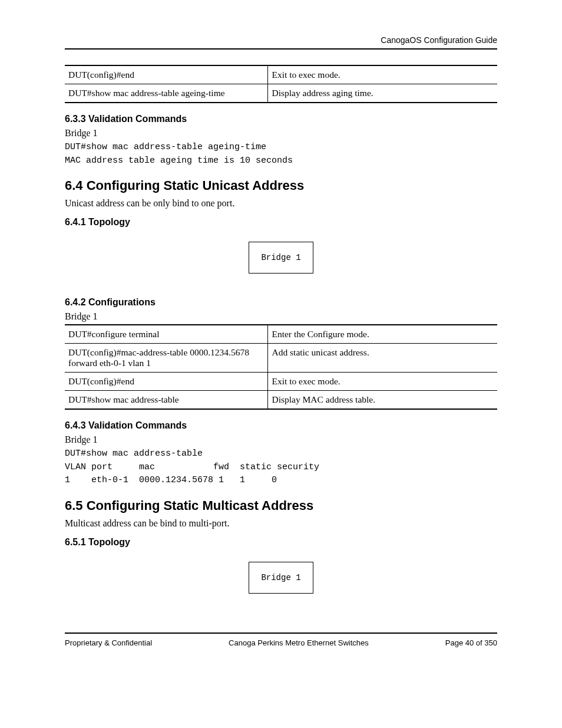  I want to click on terminal-output-633: DUT#show mac address-table ageing-time M…, so click(281, 154).